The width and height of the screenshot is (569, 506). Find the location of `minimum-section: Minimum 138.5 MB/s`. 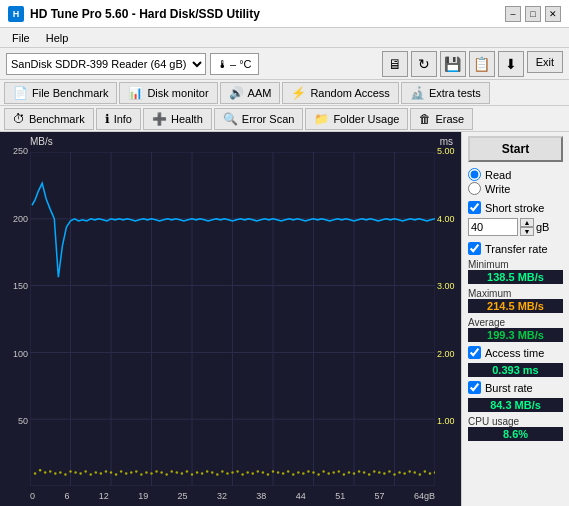

minimum-section: Minimum 138.5 MB/s is located at coordinates (516, 272).